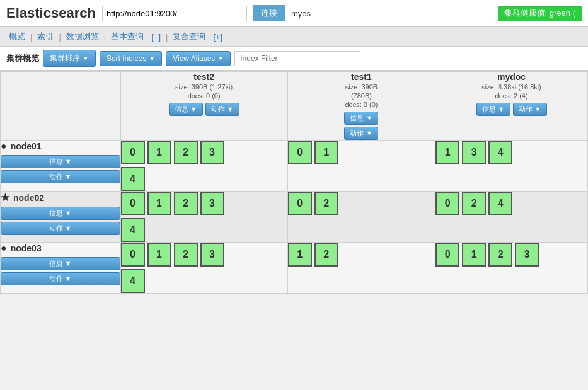 Image resolution: width=588 pixels, height=390 pixels. Describe the element at coordinates (204, 268) in the screenshot. I see `shards-node03-test2: 0 1 2 3 4` at that location.